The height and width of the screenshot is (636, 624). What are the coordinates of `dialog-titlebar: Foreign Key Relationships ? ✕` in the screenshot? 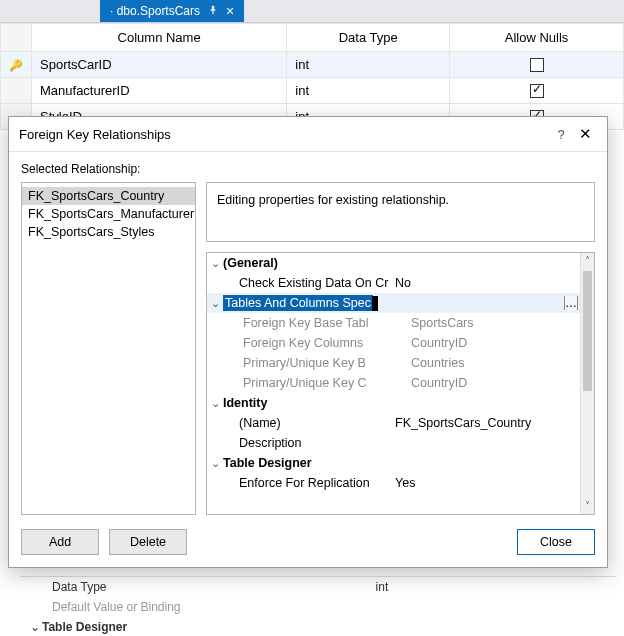 It's located at (308, 134).